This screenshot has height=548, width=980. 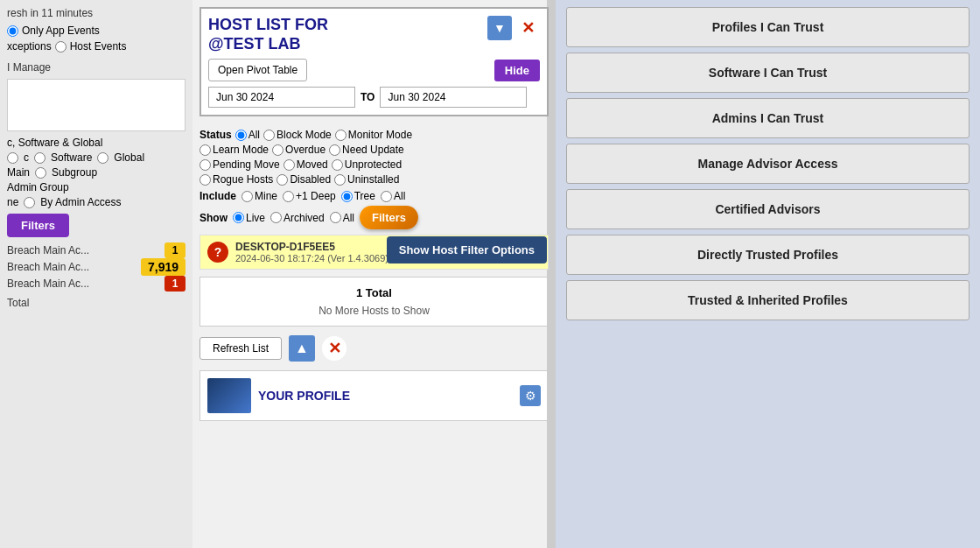 What do you see at coordinates (96, 267) in the screenshot?
I see `breach-row-1: Breach Main Ac... 7,919` at bounding box center [96, 267].